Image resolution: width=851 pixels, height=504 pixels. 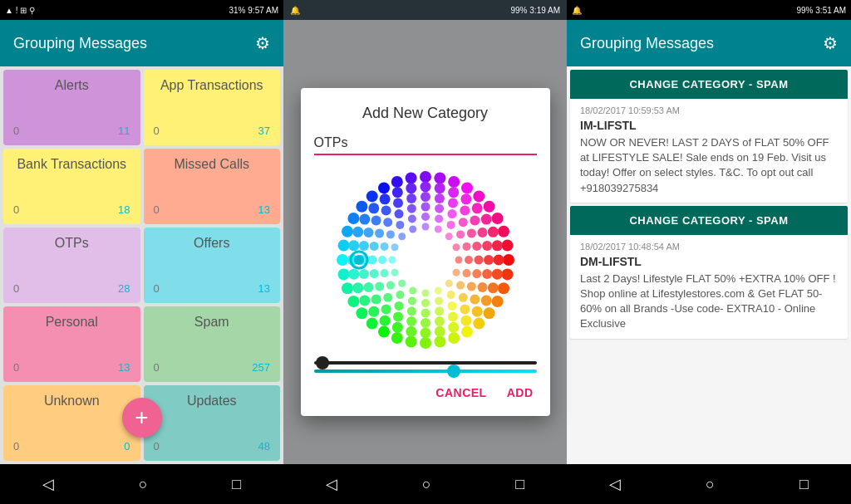 What do you see at coordinates (213, 86) in the screenshot?
I see `category-name-app: App Transactions` at bounding box center [213, 86].